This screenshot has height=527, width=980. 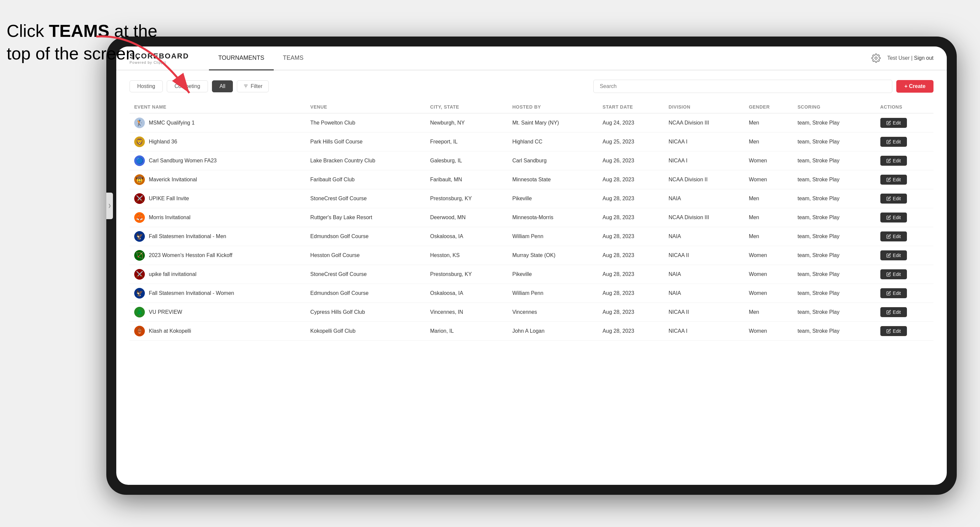 What do you see at coordinates (466, 331) in the screenshot?
I see `city-state-cell: Marion, IL` at bounding box center [466, 331].